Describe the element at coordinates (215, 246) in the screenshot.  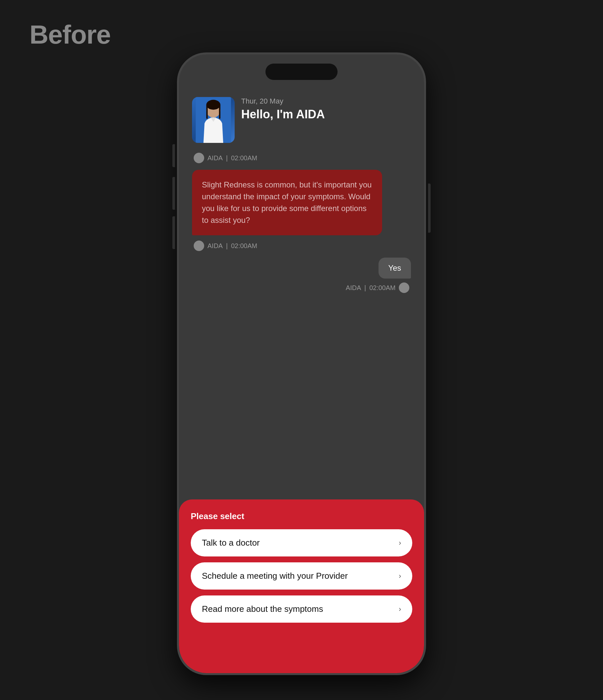
I see `aida-name-2: AIDA` at that location.